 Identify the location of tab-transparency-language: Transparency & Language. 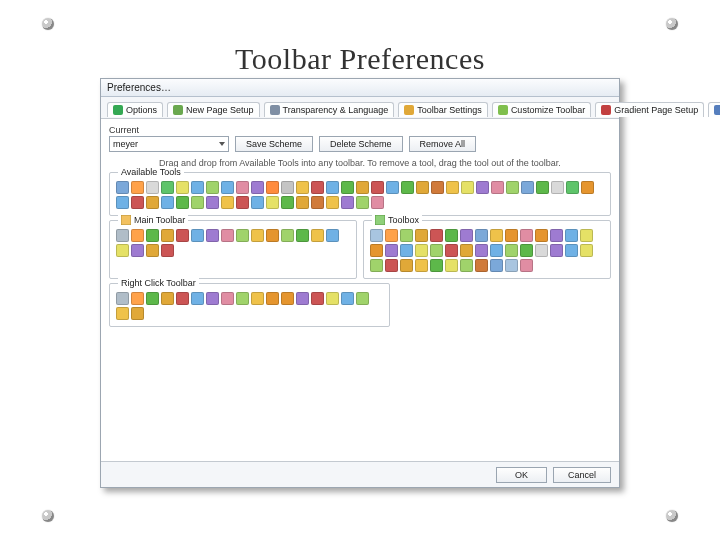
(330, 110).